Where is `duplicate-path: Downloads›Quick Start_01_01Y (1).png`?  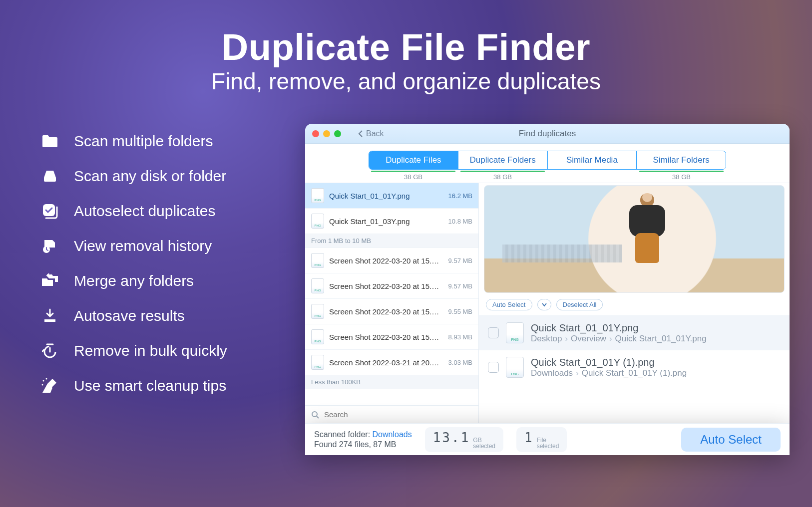
duplicate-path: Downloads›Quick Start_01_01Y (1).png is located at coordinates (609, 373).